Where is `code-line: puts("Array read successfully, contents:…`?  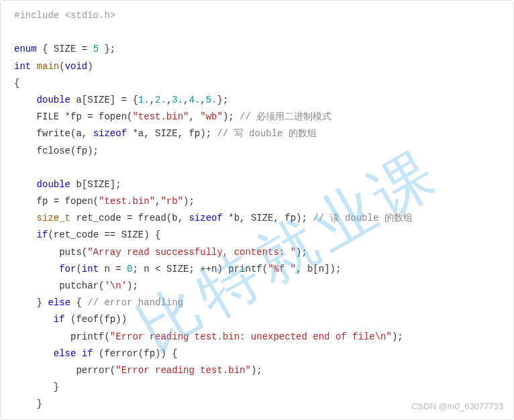
code-line: puts("Array read successfully, contents:… is located at coordinates (257, 252).